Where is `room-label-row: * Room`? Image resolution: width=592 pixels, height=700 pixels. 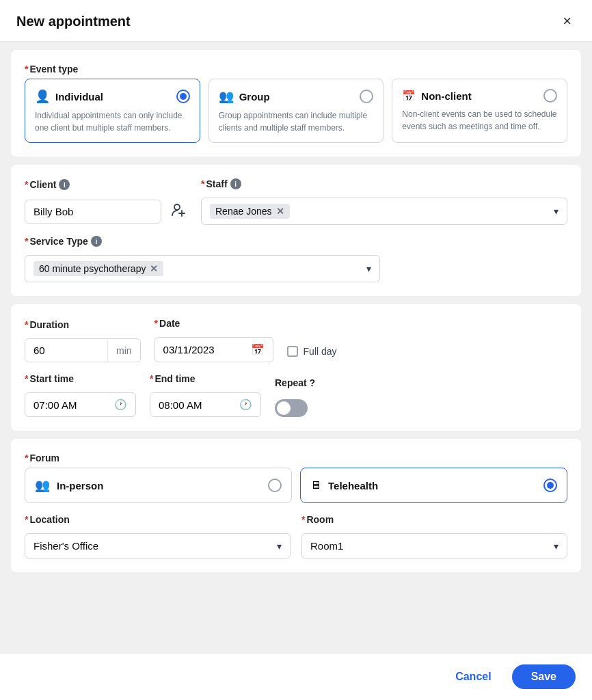
room-label-row: * Room is located at coordinates (435, 520).